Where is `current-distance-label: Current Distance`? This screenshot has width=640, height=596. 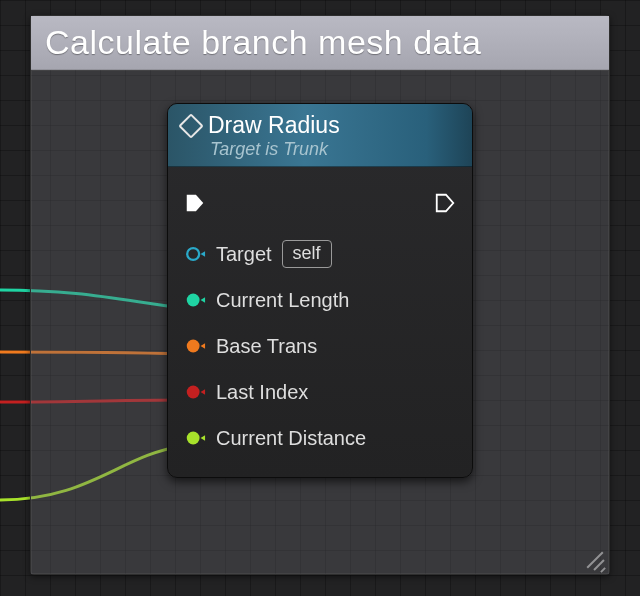
current-distance-label: Current Distance is located at coordinates (291, 438).